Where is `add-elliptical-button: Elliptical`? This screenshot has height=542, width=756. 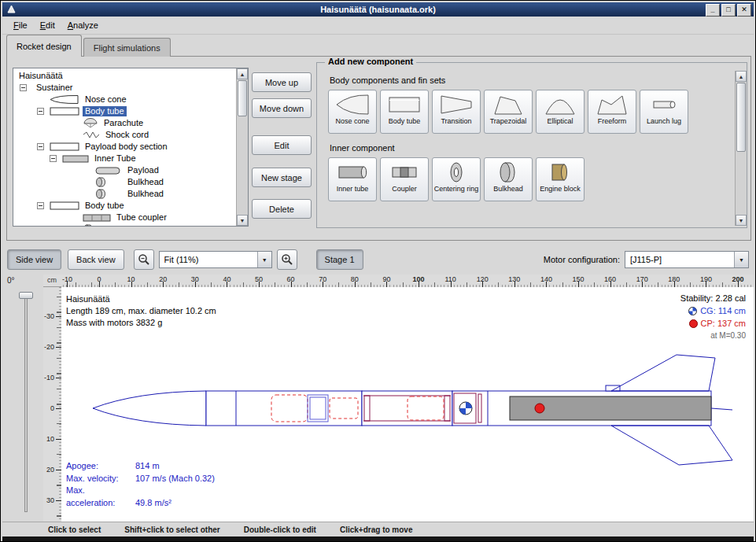
add-elliptical-button: Elliptical is located at coordinates (560, 112).